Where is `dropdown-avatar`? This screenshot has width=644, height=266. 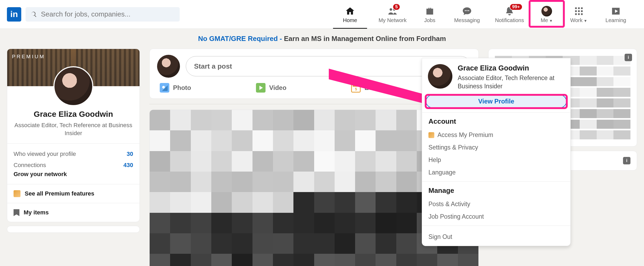 dropdown-avatar is located at coordinates (440, 76).